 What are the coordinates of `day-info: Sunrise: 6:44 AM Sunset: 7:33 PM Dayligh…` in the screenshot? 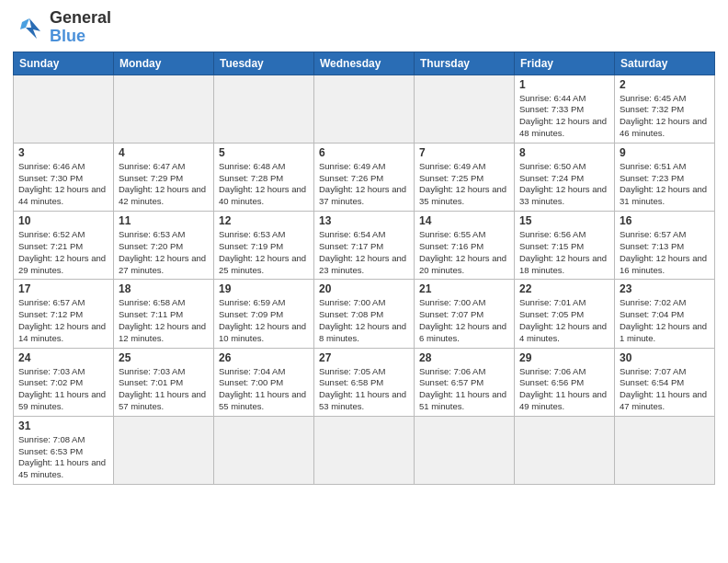 It's located at (564, 116).